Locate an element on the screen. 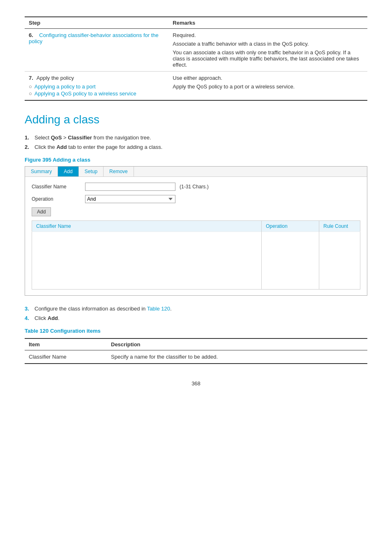  step-num-label: 3. is located at coordinates (30, 308).